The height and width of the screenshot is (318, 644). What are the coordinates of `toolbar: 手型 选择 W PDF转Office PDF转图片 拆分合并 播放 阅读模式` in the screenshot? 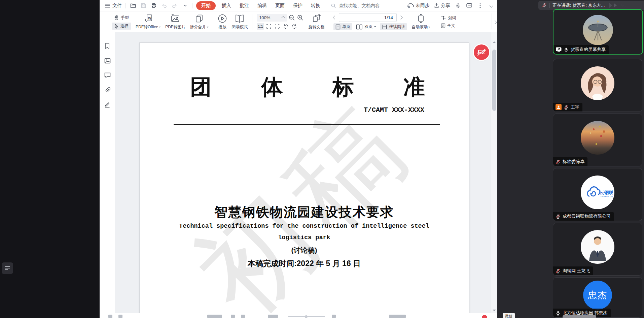 It's located at (298, 22).